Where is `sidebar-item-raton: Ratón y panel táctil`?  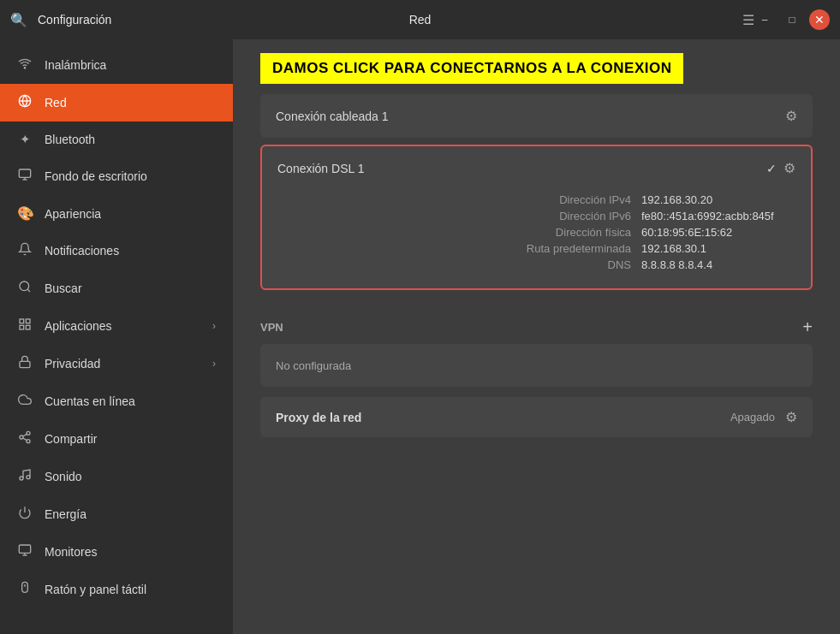
sidebar-item-raton: Ratón y panel táctil is located at coordinates (116, 590).